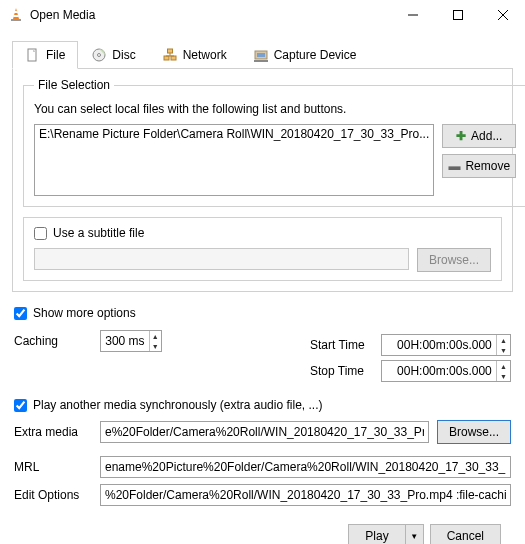 The height and width of the screenshot is (544, 525). What do you see at coordinates (262, 249) in the screenshot?
I see `subtitle-group: Use a subtitle file Browse...` at bounding box center [262, 249].